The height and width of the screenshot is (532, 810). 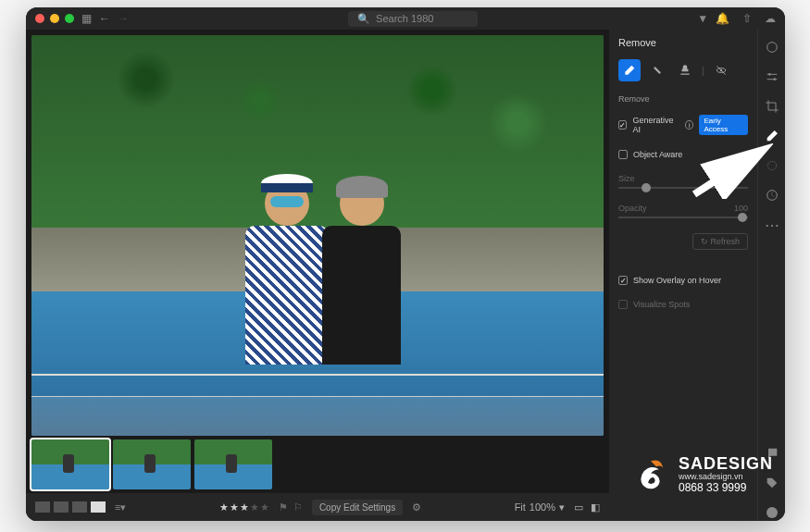 What do you see at coordinates (772, 195) in the screenshot?
I see `clock-icon` at bounding box center [772, 195].